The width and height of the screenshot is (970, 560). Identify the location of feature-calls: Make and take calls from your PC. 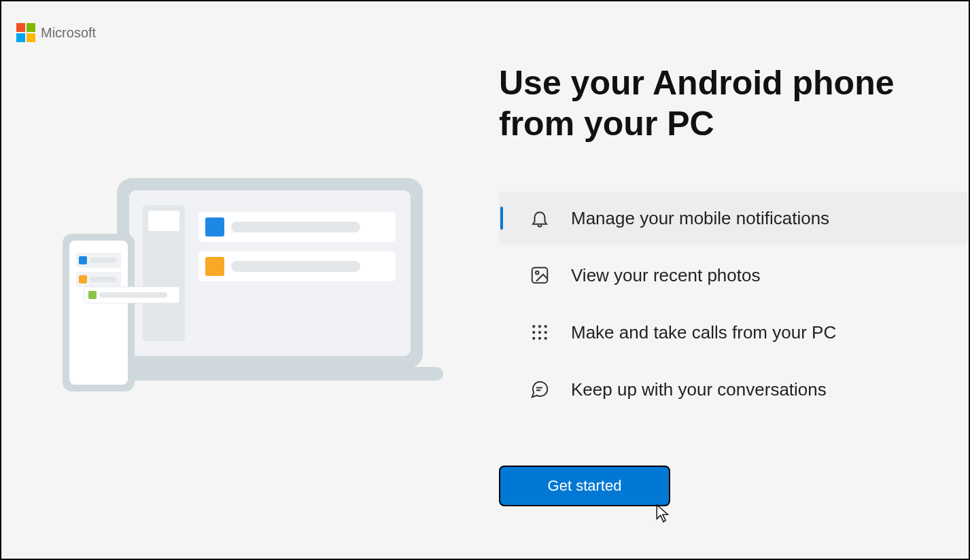
(733, 332).